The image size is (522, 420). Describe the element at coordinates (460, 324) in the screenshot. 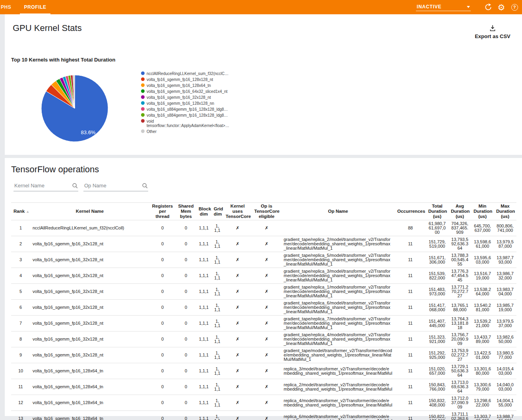

I see `cell-avg-duration: 13,764,313,181.818` at that location.